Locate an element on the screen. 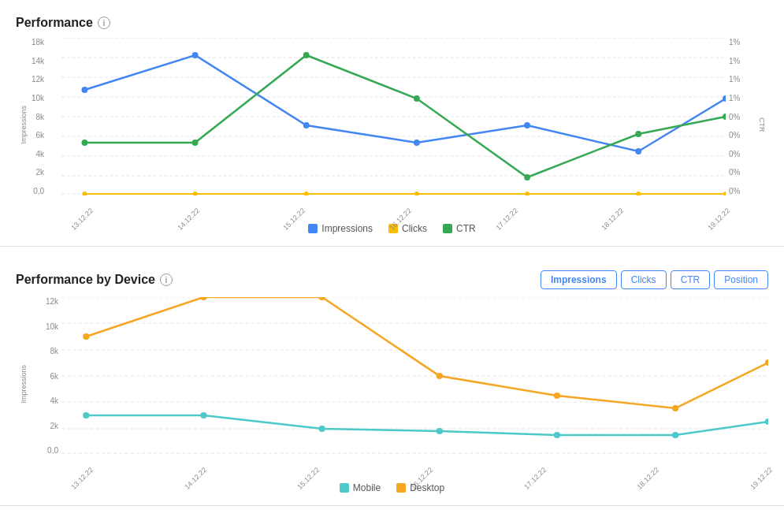 The height and width of the screenshot is (532, 784). legend-mobile-dot is located at coordinates (344, 488).